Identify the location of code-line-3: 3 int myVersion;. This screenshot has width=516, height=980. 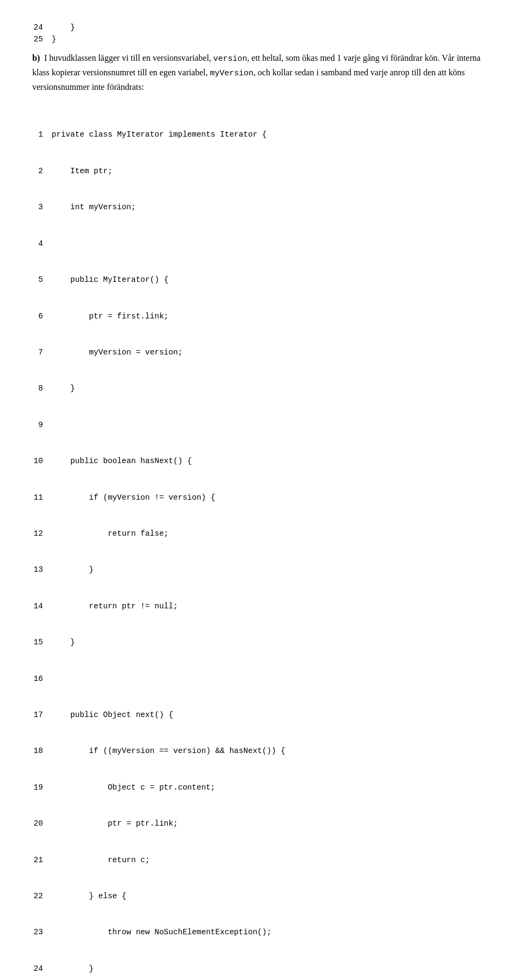
(258, 207).